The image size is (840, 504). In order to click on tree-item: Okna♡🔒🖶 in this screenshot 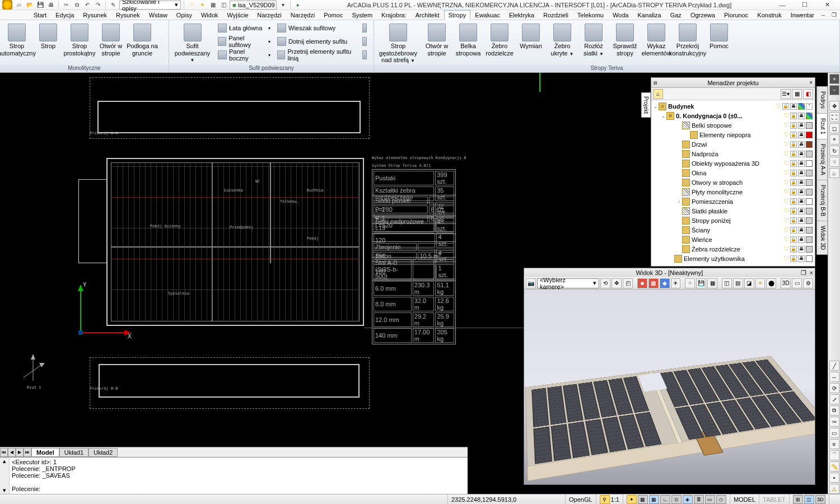, I will do `click(733, 172)`.